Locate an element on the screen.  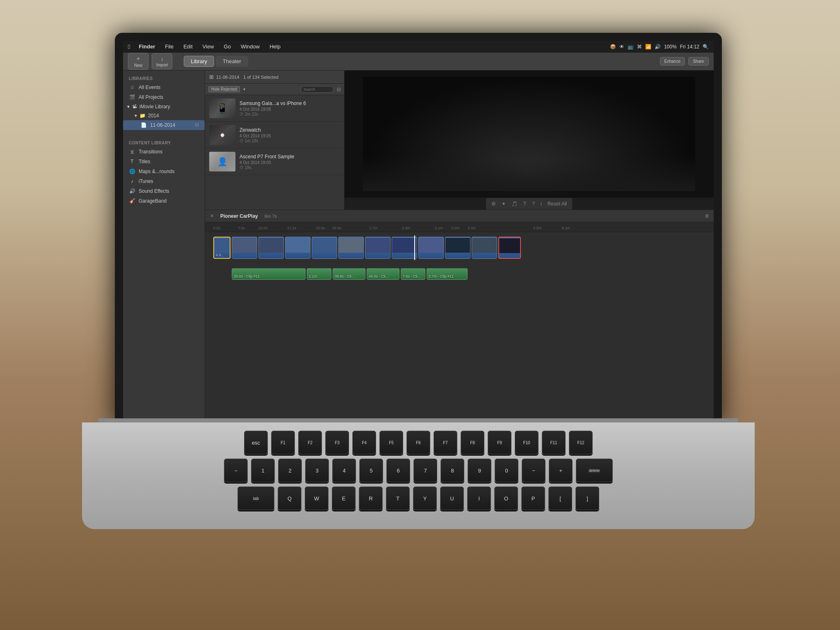
key-f12: F12 is located at coordinates (581, 443).